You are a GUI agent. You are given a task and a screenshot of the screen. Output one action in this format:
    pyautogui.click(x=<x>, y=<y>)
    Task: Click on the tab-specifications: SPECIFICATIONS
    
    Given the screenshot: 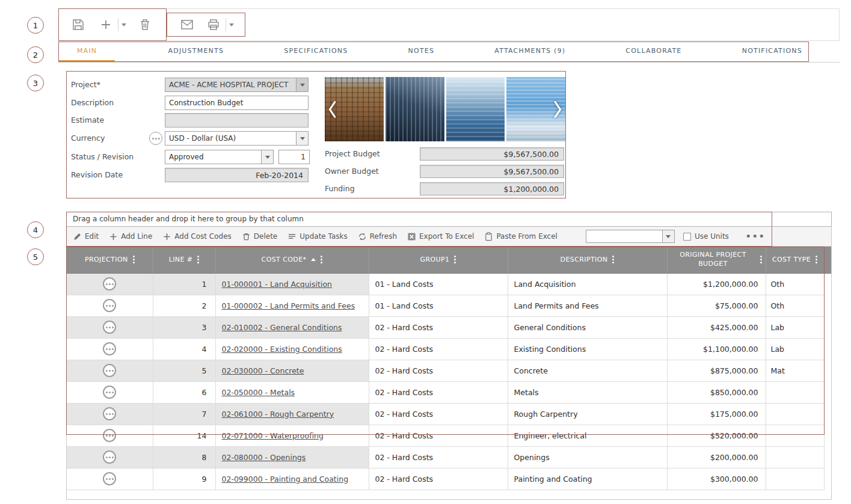 What is the action you would take?
    pyautogui.click(x=316, y=52)
    